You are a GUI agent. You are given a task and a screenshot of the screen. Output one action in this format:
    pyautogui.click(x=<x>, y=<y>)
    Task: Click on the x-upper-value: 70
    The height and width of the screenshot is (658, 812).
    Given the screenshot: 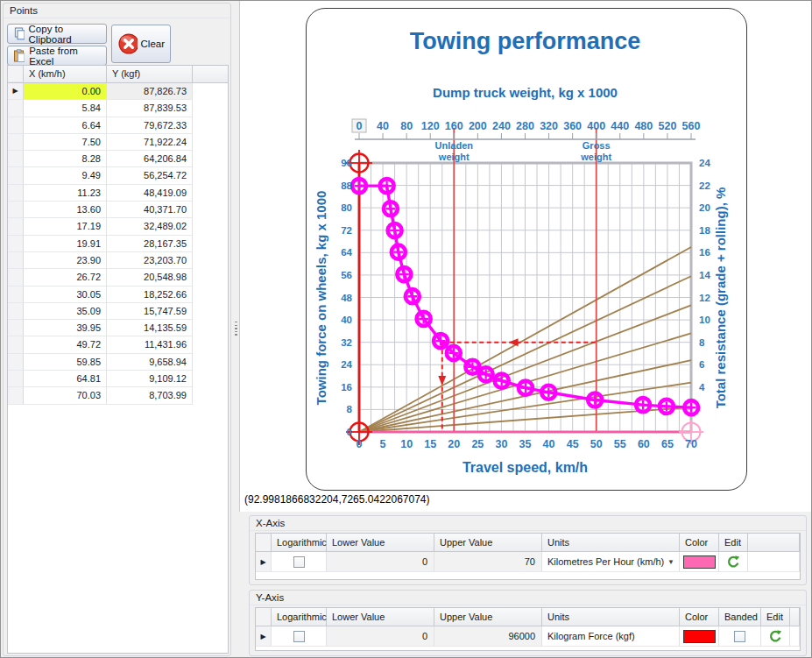 What is the action you would take?
    pyautogui.click(x=489, y=562)
    